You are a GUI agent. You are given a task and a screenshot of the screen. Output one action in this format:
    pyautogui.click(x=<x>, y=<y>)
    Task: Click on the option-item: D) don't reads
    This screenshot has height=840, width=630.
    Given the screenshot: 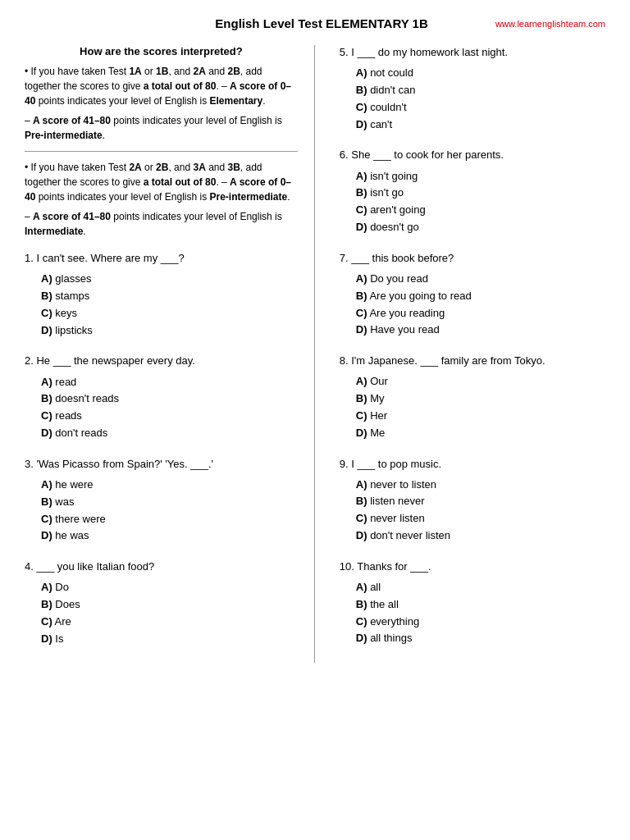 What is the action you would take?
    pyautogui.click(x=169, y=433)
    